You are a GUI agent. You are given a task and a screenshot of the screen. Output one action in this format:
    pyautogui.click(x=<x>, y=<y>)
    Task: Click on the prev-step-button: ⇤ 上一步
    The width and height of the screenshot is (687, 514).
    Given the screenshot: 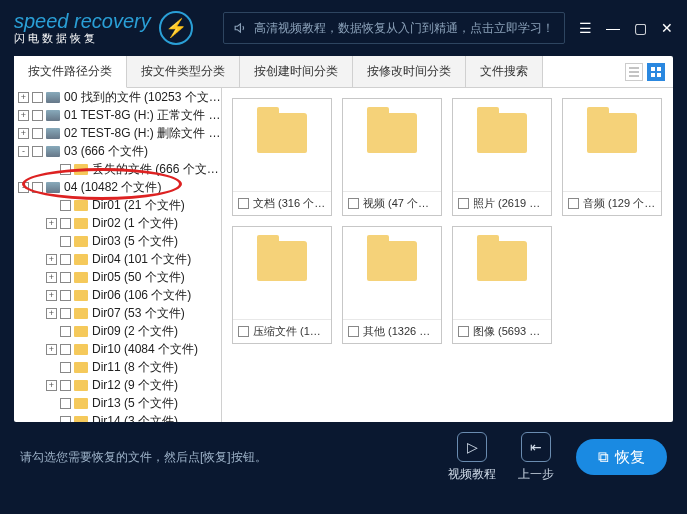 What is the action you would take?
    pyautogui.click(x=536, y=458)
    